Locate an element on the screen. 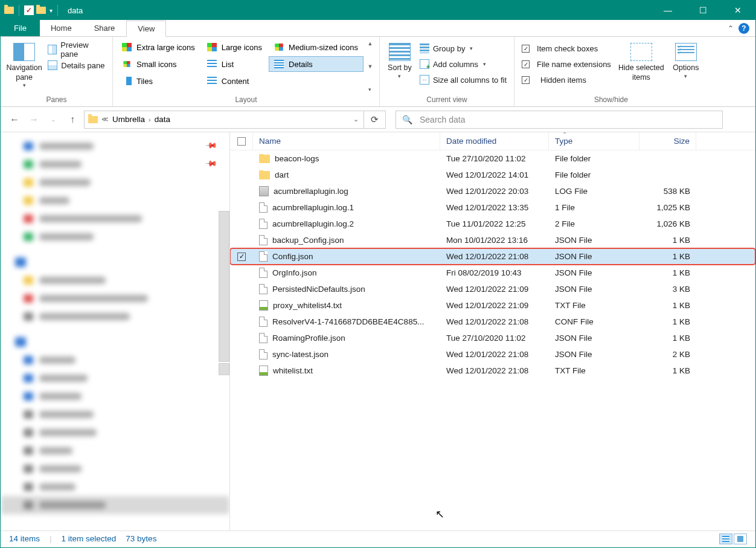  preview-pane-icon is located at coordinates (52, 50).